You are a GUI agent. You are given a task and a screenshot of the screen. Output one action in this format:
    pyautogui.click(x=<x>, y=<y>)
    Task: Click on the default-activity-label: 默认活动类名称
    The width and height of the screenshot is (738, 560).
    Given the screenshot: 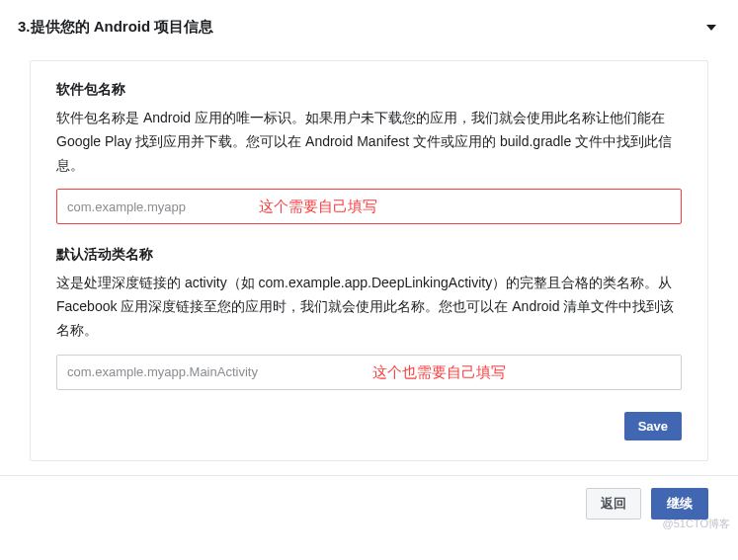 What is the action you would take?
    pyautogui.click(x=369, y=255)
    